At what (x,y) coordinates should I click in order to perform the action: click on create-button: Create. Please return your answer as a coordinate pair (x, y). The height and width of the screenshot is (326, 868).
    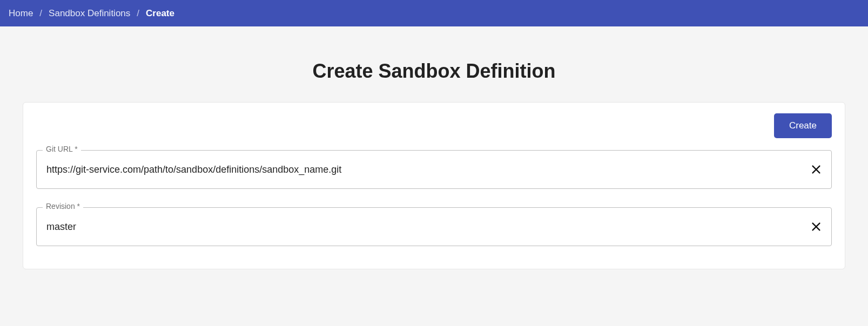
    Looking at the image, I should click on (803, 126).